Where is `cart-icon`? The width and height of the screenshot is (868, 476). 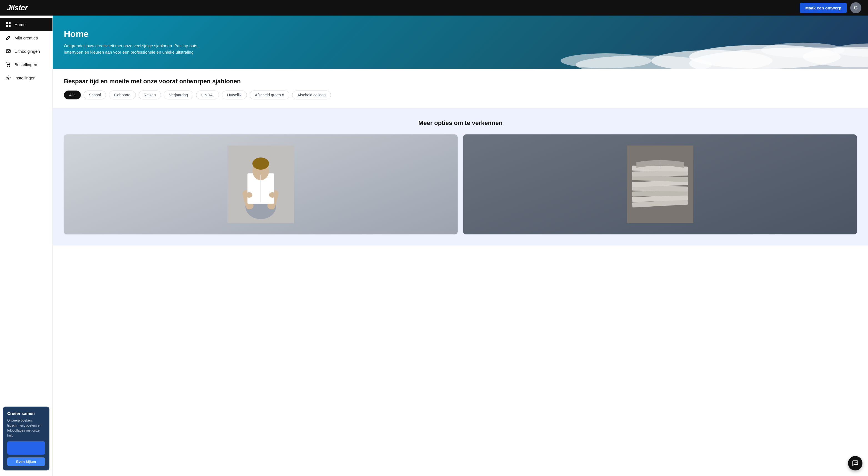
cart-icon is located at coordinates (8, 64).